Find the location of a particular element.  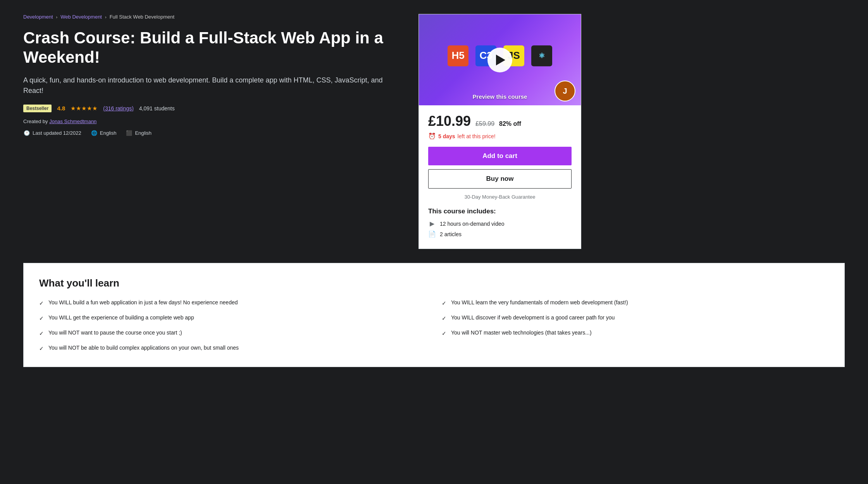

course-subtitle: A quick, fun, and hands-on introduction … is located at coordinates (213, 86).